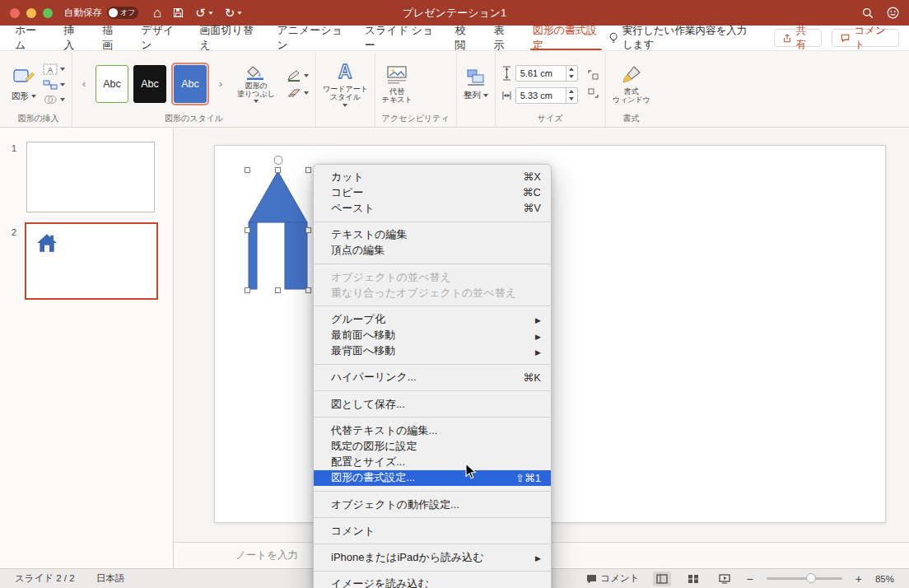  Describe the element at coordinates (54, 85) in the screenshot. I see `connector-button` at that location.